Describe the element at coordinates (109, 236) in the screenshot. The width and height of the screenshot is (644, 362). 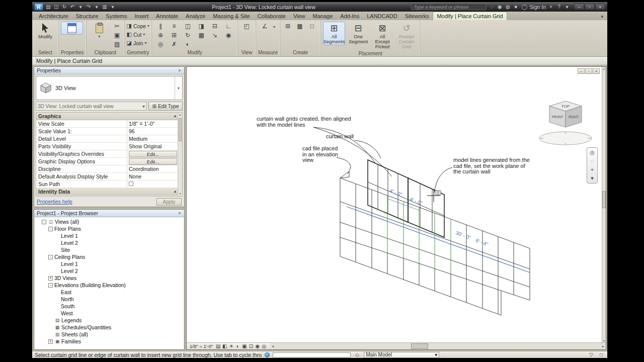
I see `tree-floor-level-1: Level 1` at that location.